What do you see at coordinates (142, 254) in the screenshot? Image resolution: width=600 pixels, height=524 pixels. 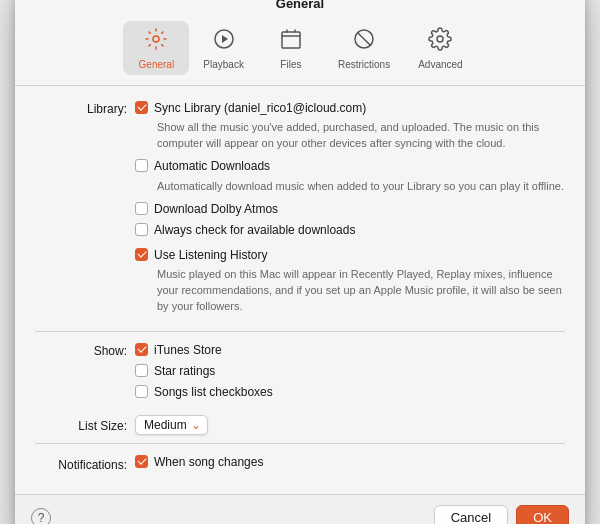 I see `listening-history-checkbox` at bounding box center [142, 254].